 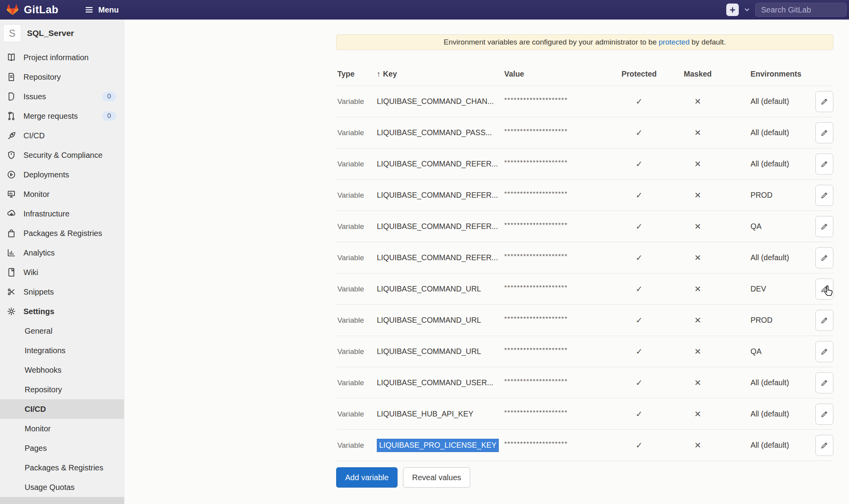 I want to click on sidebar-item-analytics: Analytics, so click(x=62, y=253).